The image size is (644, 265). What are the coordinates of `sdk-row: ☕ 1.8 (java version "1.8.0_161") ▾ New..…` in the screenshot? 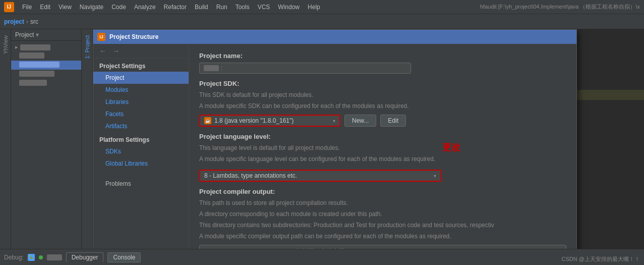 It's located at (383, 121).